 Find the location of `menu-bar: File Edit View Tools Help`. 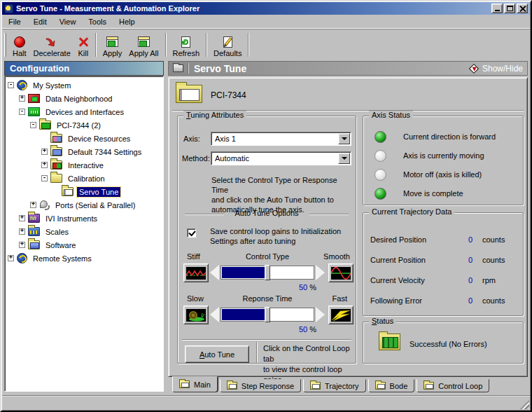

menu-bar: File Edit View Tools Help is located at coordinates (266, 21).